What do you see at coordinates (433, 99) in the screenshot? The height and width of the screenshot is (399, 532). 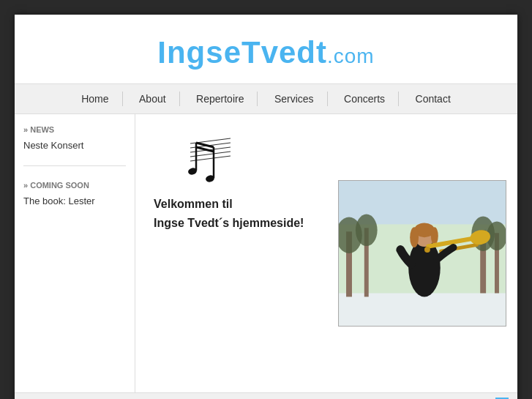 I see `nav-contact: Contact` at bounding box center [433, 99].